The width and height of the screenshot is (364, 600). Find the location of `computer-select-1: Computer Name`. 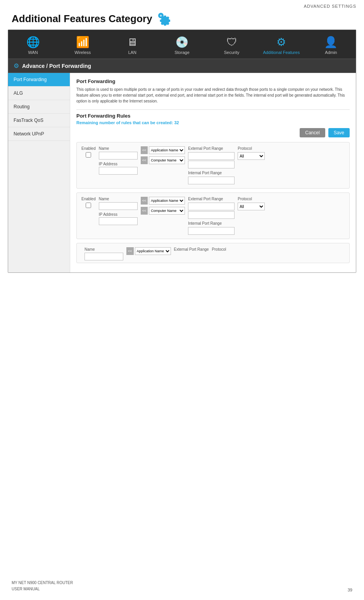

computer-select-1: Computer Name is located at coordinates (167, 160).